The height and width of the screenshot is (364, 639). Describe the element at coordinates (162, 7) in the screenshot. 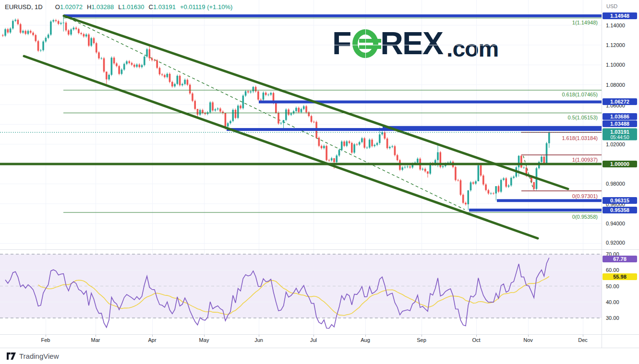

I see `ohlc-close: C1.03191` at that location.